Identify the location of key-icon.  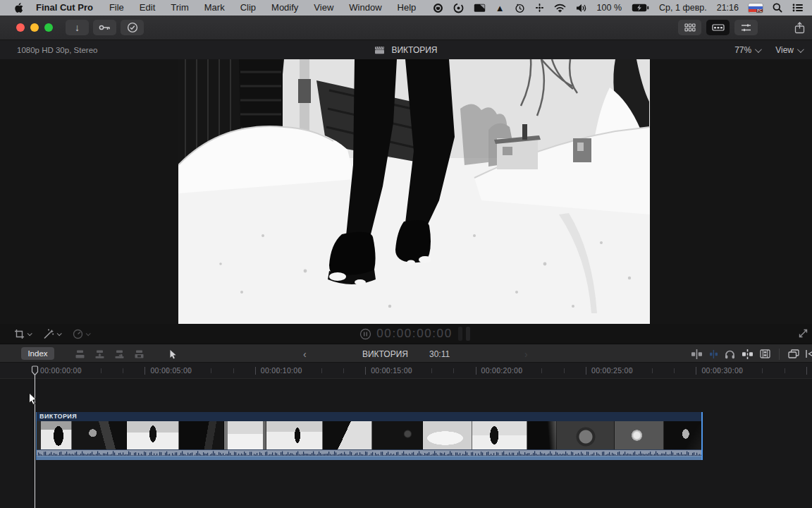
(104, 28).